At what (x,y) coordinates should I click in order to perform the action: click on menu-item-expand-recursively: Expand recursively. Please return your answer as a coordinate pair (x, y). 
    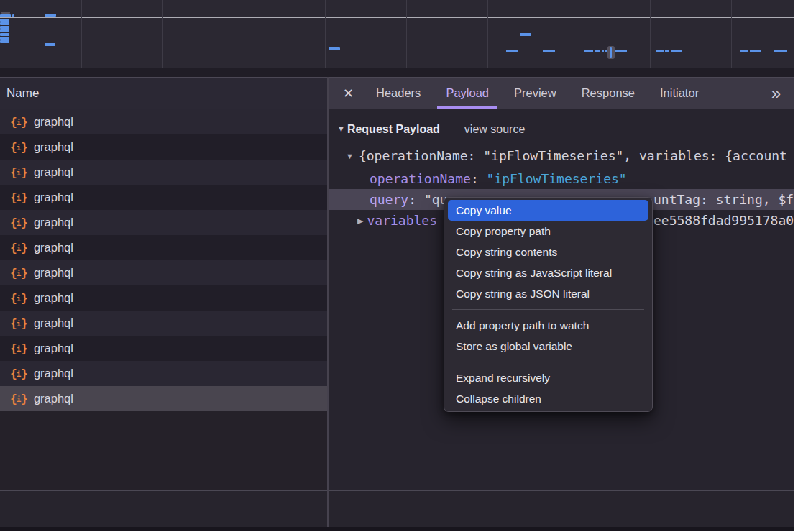
    Looking at the image, I should click on (548, 378).